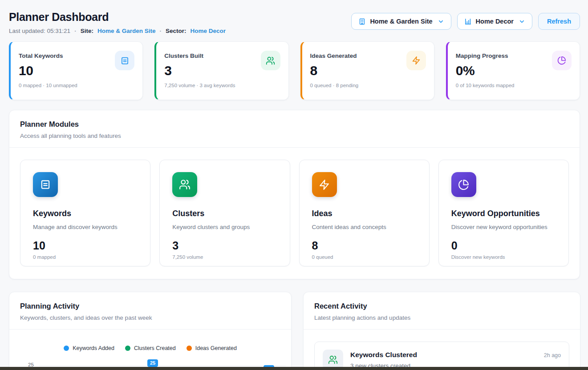 The width and height of the screenshot is (588, 370). What do you see at coordinates (153, 363) in the screenshot?
I see `data-point-label: 25` at bounding box center [153, 363].